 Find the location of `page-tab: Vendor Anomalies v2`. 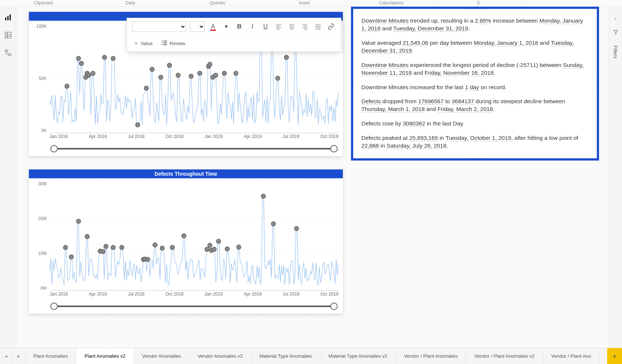

page-tab: Vendor Anomalies v2 is located at coordinates (221, 356).